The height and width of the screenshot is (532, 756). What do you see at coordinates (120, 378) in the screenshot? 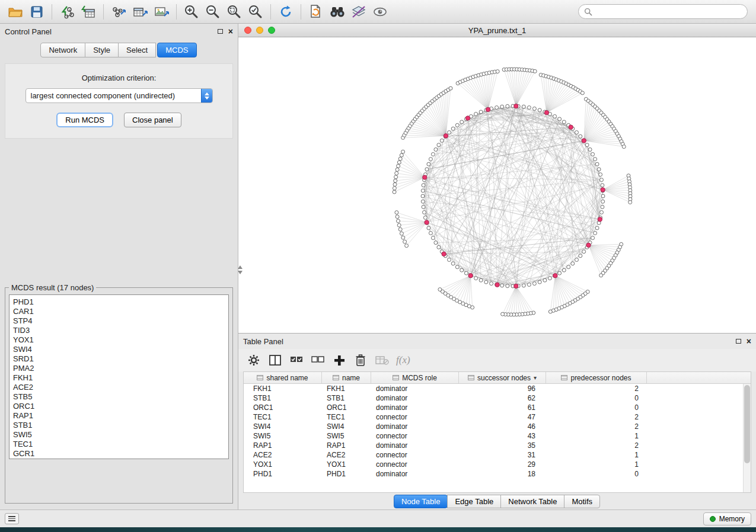
I see `mcds-result-item: FKH1` at bounding box center [120, 378].